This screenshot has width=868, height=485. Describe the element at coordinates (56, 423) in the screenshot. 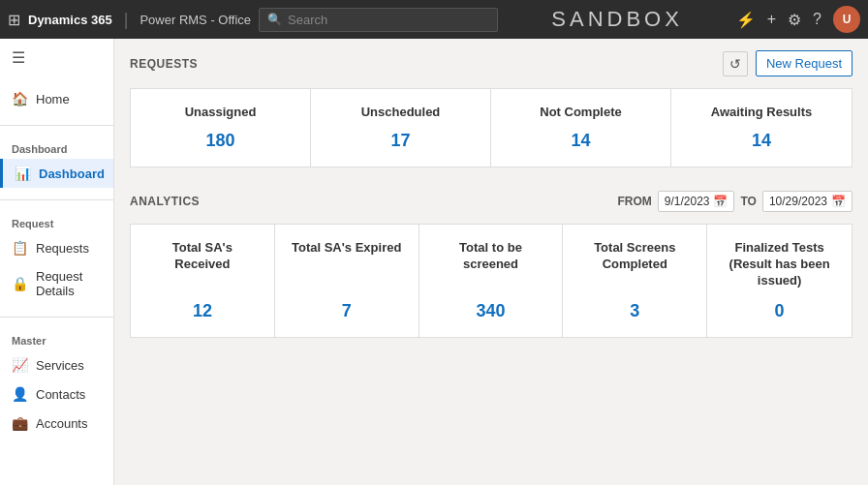

I see `sidebar-item-accounts: 💼 Accounts` at that location.